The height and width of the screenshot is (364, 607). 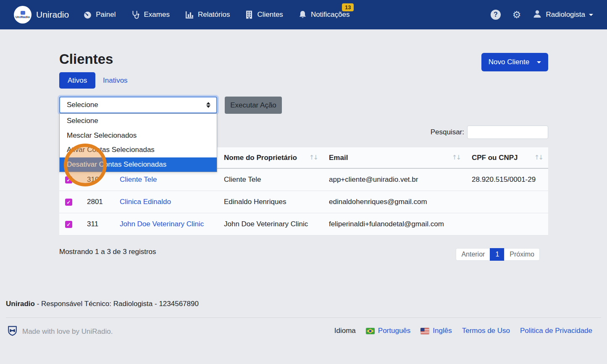 What do you see at coordinates (99, 15) in the screenshot?
I see `nav-item-painel: Painel` at bounding box center [99, 15].